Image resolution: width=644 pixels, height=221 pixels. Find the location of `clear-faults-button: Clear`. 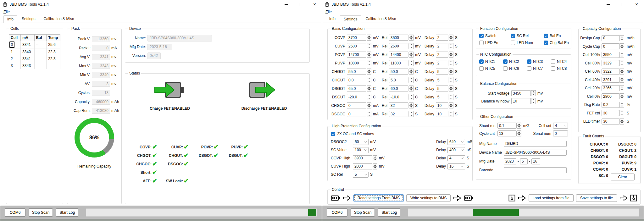

clear-faults-button: Clear is located at coordinates (623, 177).